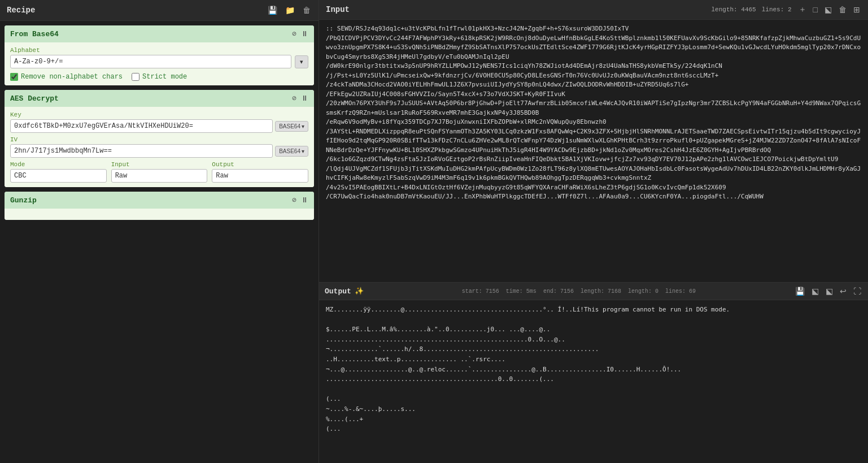 Image resolution: width=868 pixels, height=463 pixels. I want to click on input-lines-label: lines: 2, so click(777, 10).